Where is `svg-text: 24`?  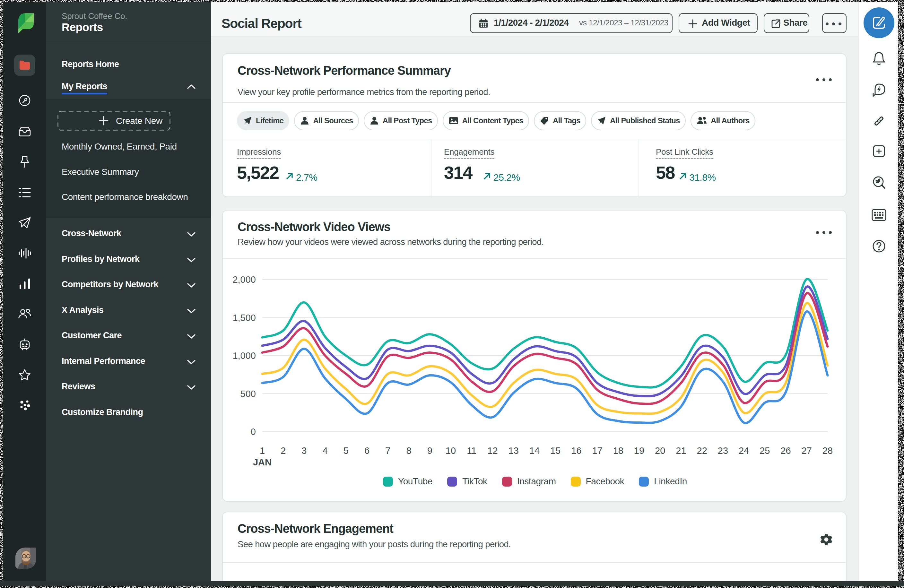 svg-text: 24 is located at coordinates (744, 450).